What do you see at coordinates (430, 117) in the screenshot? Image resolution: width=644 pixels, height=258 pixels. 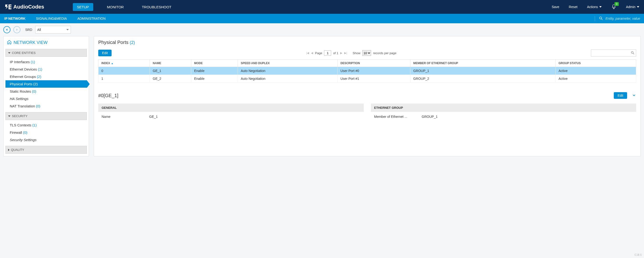 I see `member-value: GROUP_1` at bounding box center [430, 117].